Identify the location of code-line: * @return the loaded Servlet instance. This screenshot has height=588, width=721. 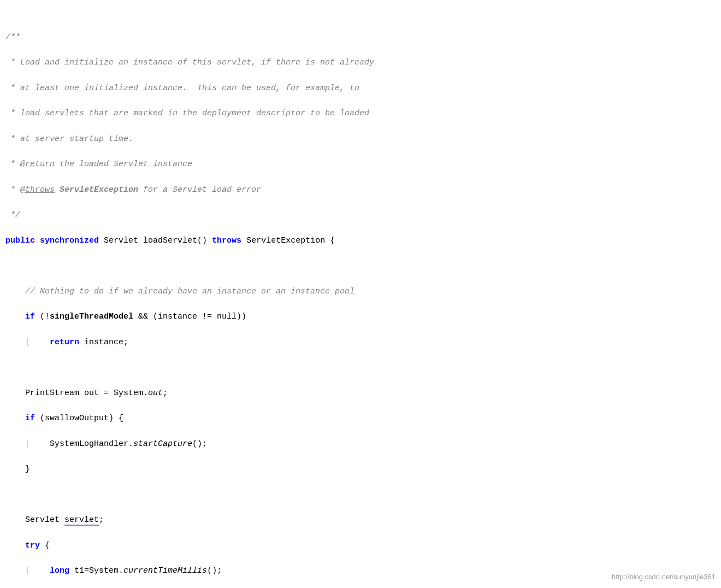
(358, 164).